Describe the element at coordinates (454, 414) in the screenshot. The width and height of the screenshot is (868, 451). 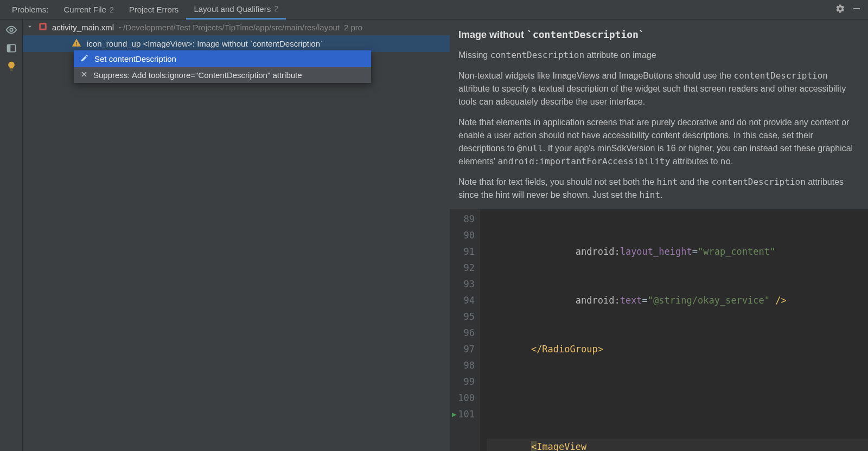
I see `run-arrow-icon: ▶` at that location.